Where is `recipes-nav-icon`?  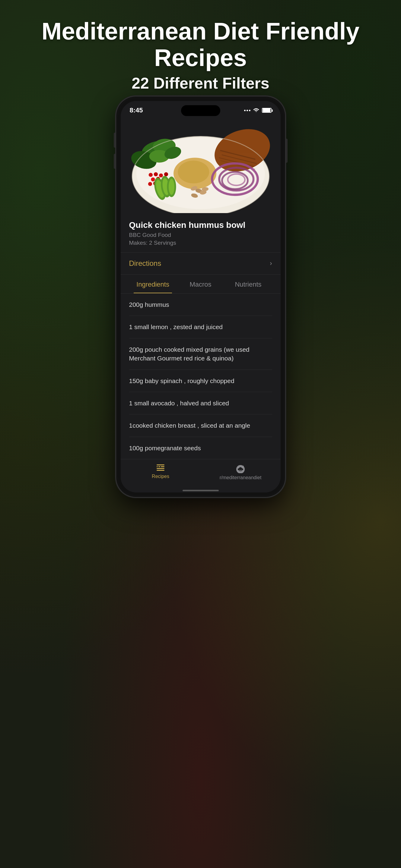 recipes-nav-icon is located at coordinates (161, 468).